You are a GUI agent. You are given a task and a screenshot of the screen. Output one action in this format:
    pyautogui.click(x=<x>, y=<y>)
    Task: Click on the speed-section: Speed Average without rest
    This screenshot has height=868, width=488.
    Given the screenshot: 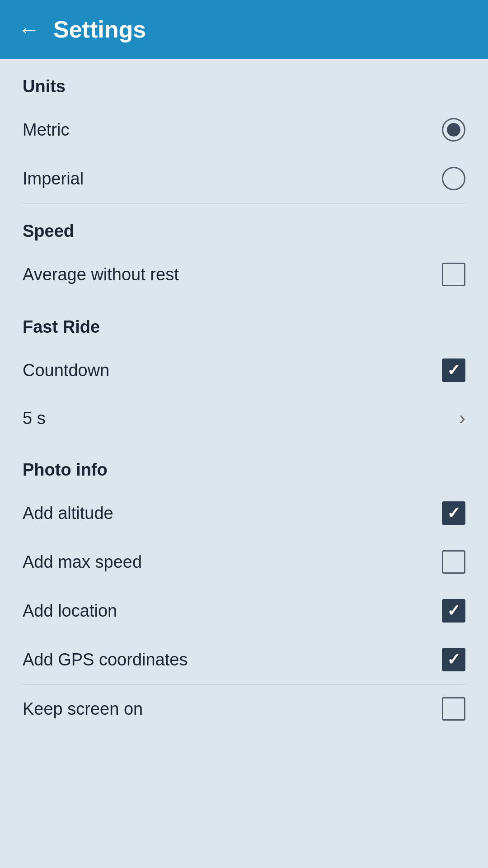 What is the action you would take?
    pyautogui.click(x=244, y=251)
    